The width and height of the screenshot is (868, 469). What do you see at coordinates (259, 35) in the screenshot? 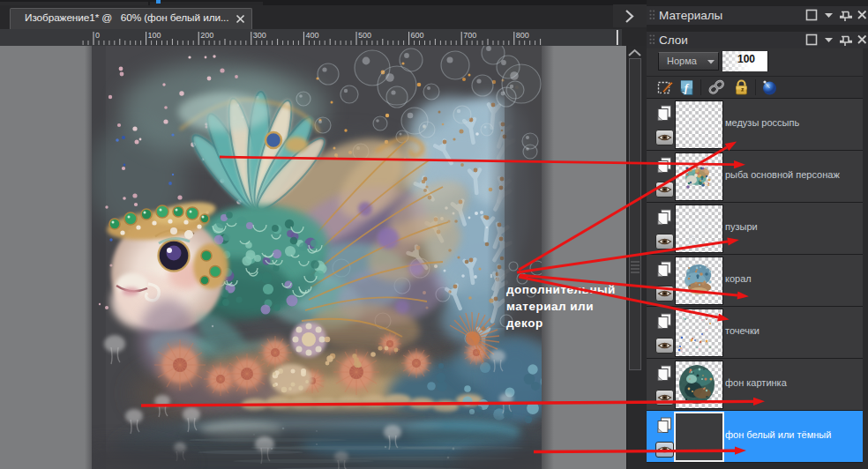
I see `svg-text: 300` at bounding box center [259, 35].